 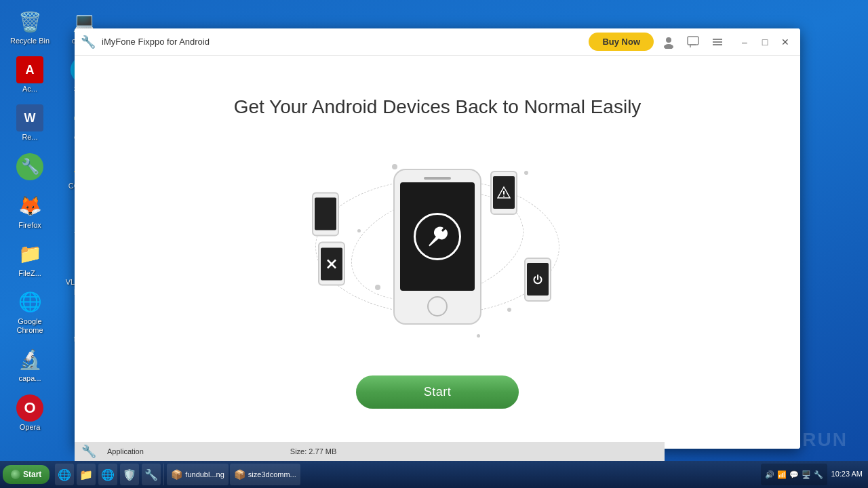 I want to click on taskbar-security-button: 🛡️, so click(x=130, y=474).